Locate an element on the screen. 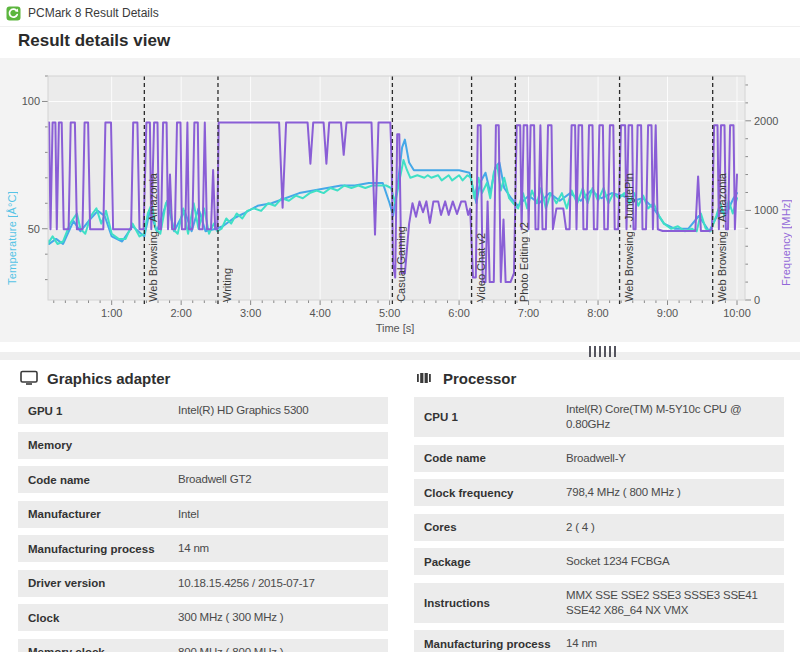  time-tick-label: 6:00 is located at coordinates (459, 313).